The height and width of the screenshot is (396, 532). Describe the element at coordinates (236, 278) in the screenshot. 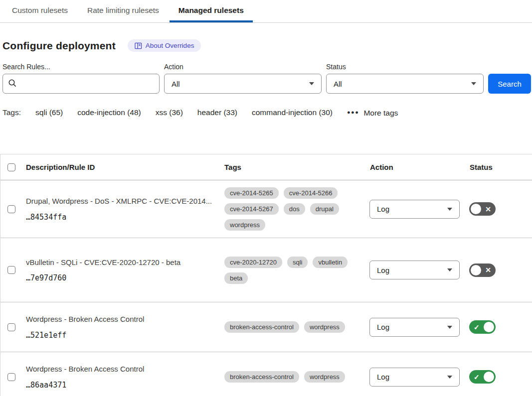

I see `rule-tag-pill: beta` at that location.